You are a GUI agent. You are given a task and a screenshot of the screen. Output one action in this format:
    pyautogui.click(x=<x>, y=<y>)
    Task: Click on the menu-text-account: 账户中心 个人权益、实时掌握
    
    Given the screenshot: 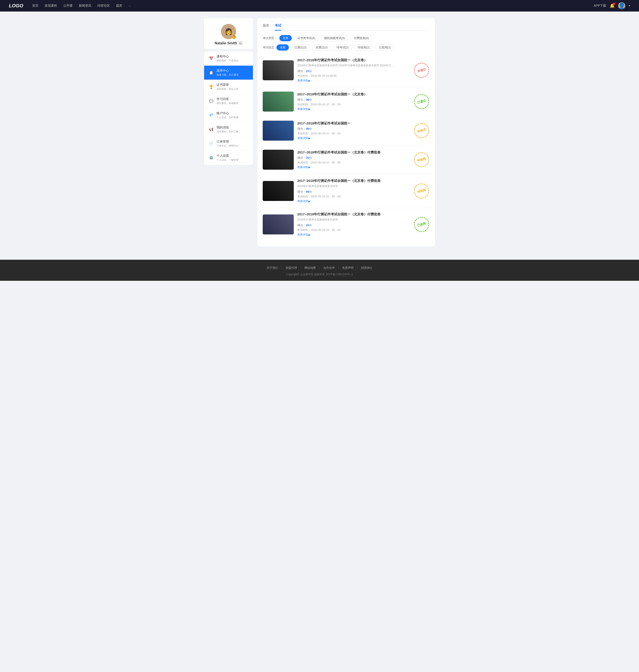 What is the action you would take?
    pyautogui.click(x=233, y=115)
    